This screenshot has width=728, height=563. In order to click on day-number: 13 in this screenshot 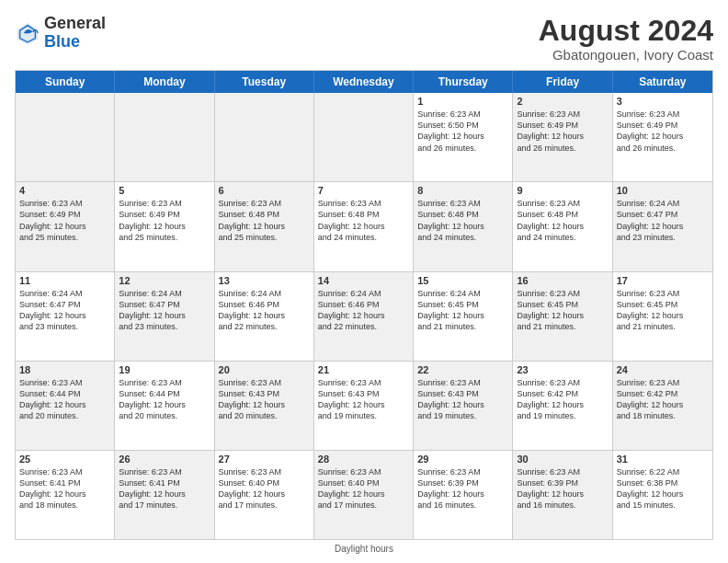, I will do `click(265, 281)`.